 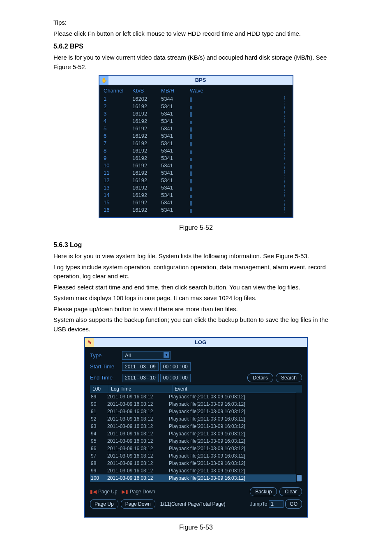 What do you see at coordinates (289, 378) in the screenshot?
I see `search-button: Search` at bounding box center [289, 378].